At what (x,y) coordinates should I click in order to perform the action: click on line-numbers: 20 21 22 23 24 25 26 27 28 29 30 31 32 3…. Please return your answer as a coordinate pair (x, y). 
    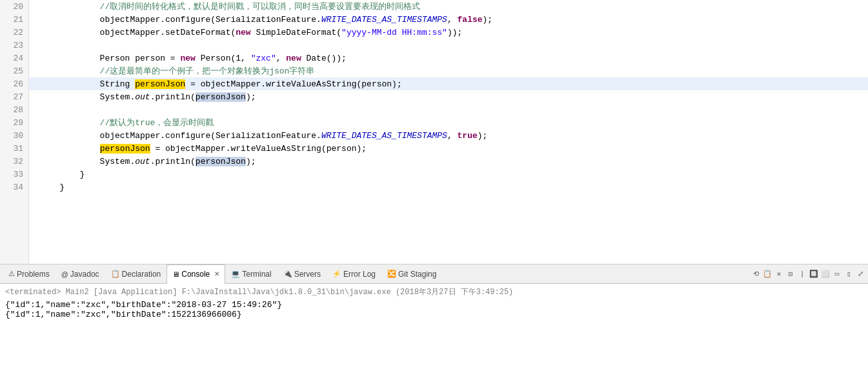
    Looking at the image, I should click on (14, 132).